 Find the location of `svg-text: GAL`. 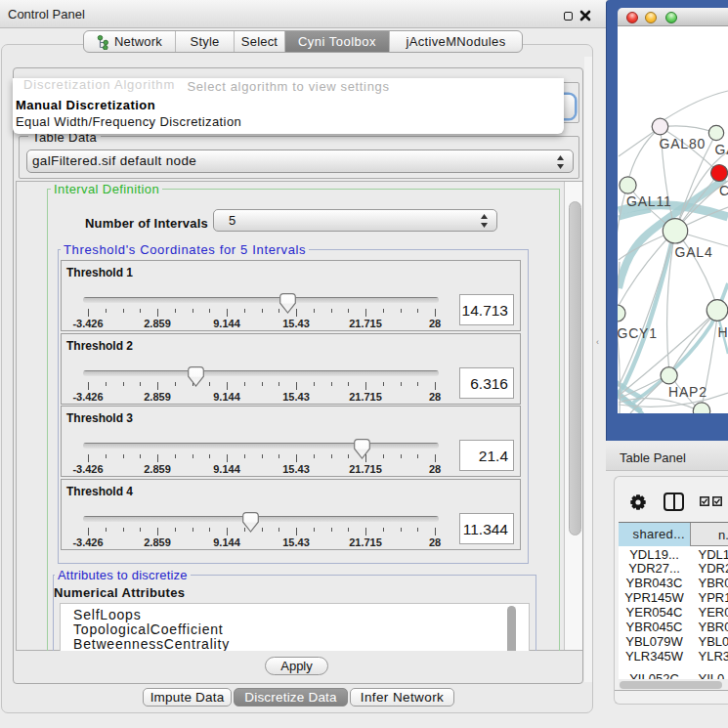

svg-text: GAL is located at coordinates (721, 150).